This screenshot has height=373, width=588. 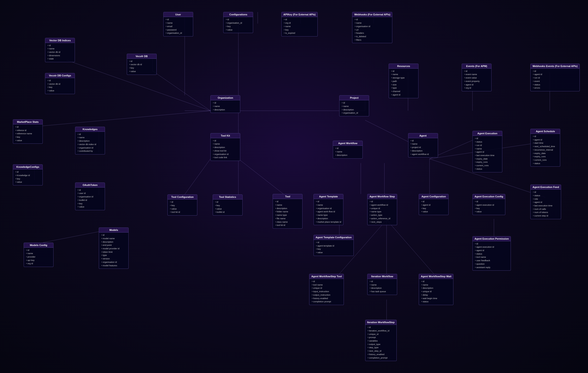 What do you see at coordinates (545, 143) in the screenshot?
I see `er-field-agentSchedule: start time` at bounding box center [545, 143].